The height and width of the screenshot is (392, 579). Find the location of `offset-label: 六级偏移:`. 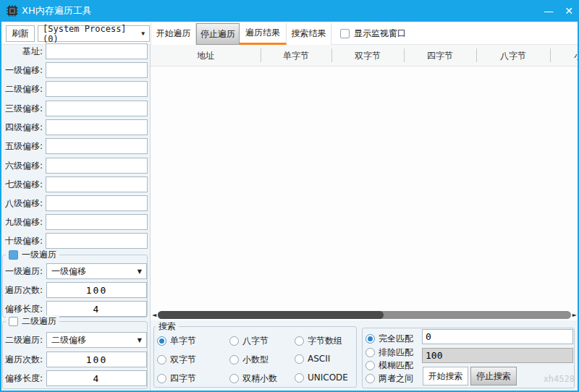

offset-label: 六级偏移: is located at coordinates (22, 166).